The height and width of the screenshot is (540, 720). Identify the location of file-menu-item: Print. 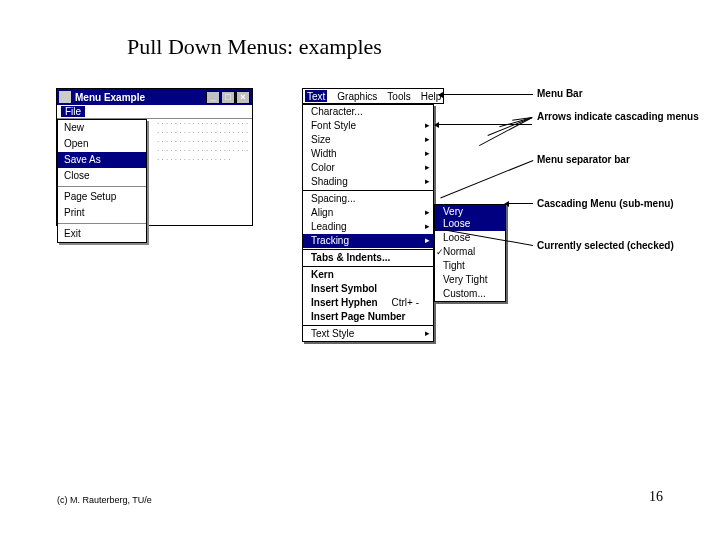
(102, 213).